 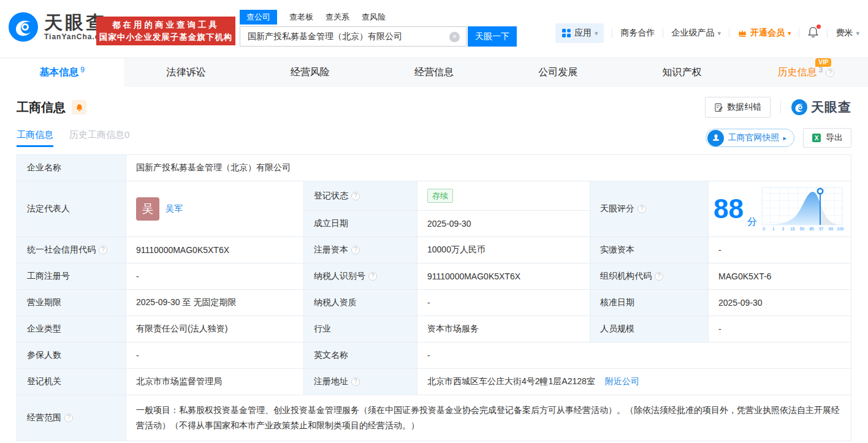 What do you see at coordinates (360, 224) in the screenshot?
I see `field-label: 成立日期` at bounding box center [360, 224].